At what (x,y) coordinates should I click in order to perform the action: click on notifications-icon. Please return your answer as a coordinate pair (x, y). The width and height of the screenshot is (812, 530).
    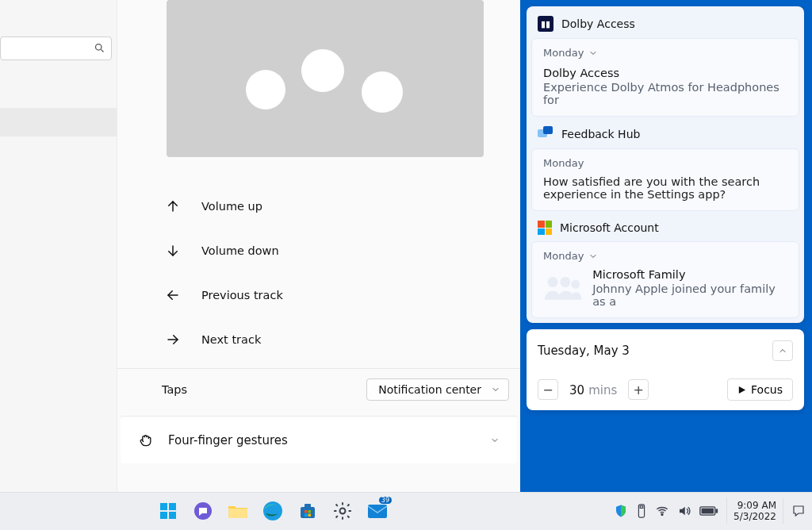
    Looking at the image, I should click on (799, 511).